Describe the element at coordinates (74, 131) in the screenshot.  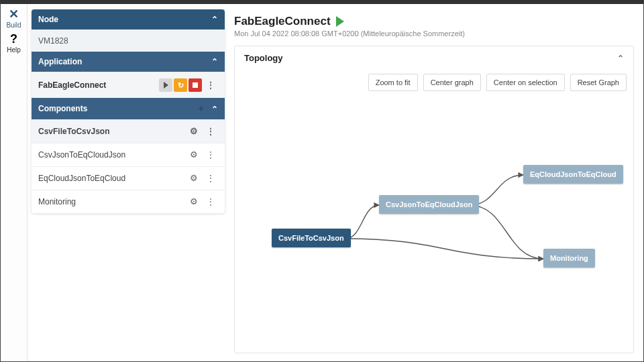
I see `component-label: CsvFileToCsvJson` at that location.